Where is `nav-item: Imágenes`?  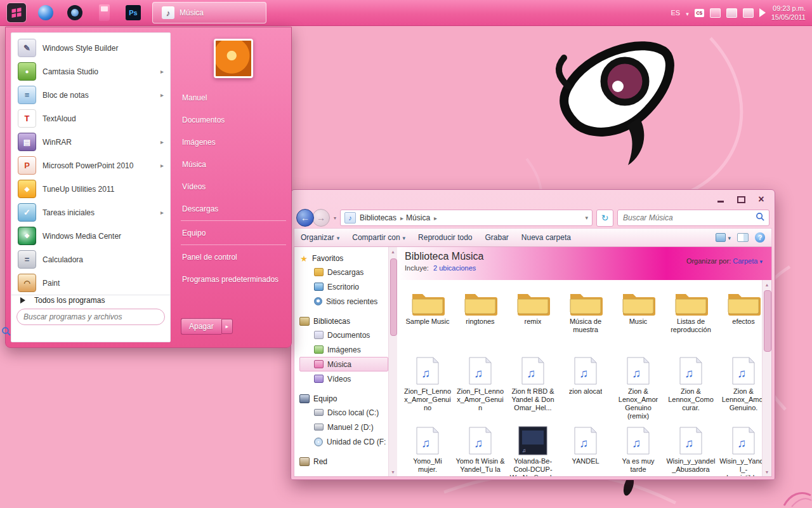
nav-item: Imágenes is located at coordinates (344, 349).